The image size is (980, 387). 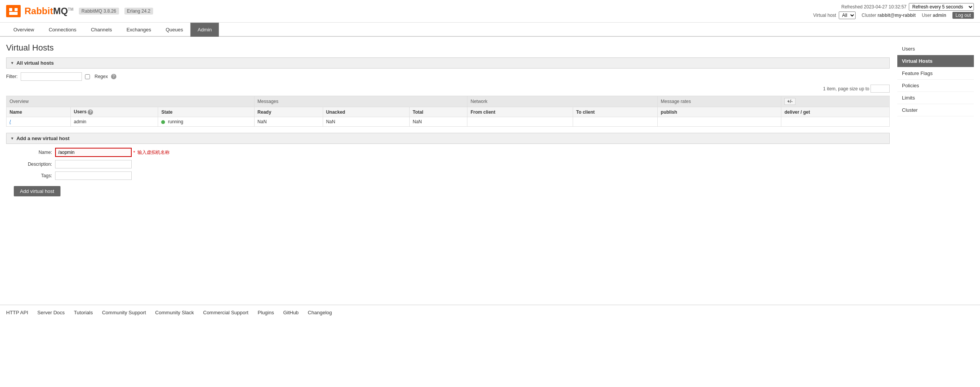 What do you see at coordinates (139, 30) in the screenshot?
I see `nav-exchanges: Exchanges` at bounding box center [139, 30].